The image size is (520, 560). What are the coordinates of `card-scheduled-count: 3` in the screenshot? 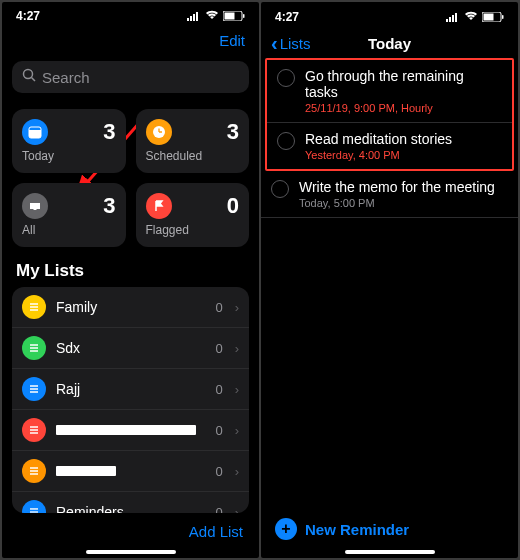 It's located at (233, 132).